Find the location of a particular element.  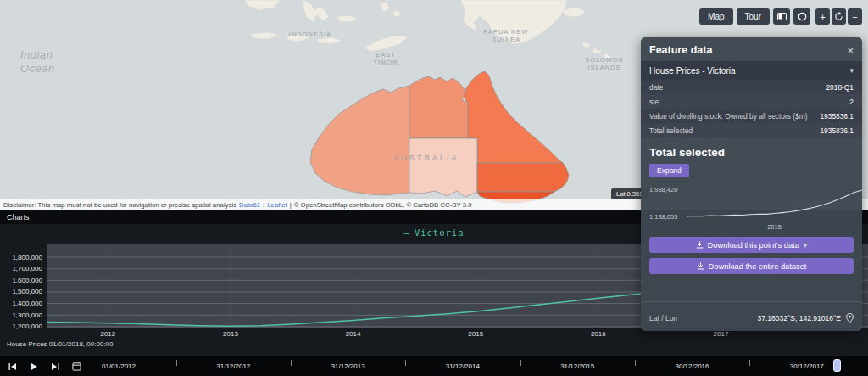

feature-row: ste2 is located at coordinates (751, 102).